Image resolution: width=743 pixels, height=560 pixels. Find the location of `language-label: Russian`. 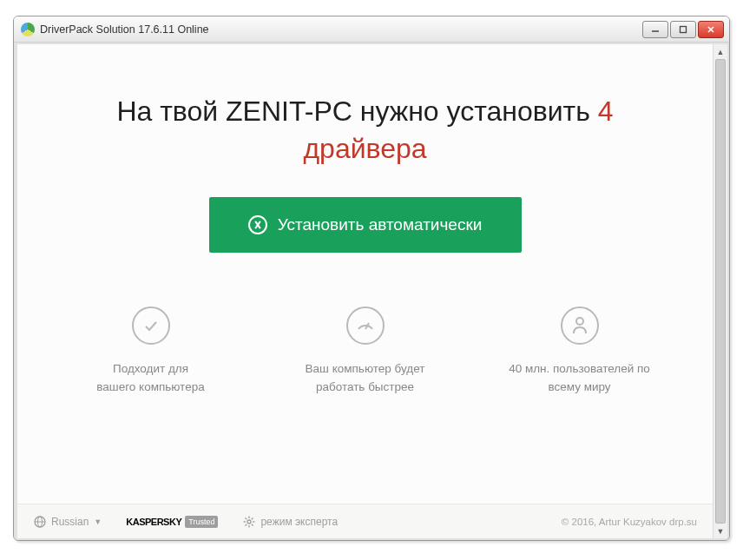

language-label: Russian is located at coordinates (69, 522).